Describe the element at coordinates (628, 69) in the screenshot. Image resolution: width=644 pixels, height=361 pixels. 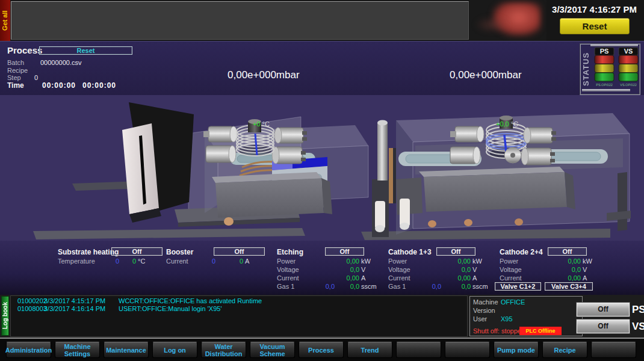
I see `vs-yellow-light` at that location.